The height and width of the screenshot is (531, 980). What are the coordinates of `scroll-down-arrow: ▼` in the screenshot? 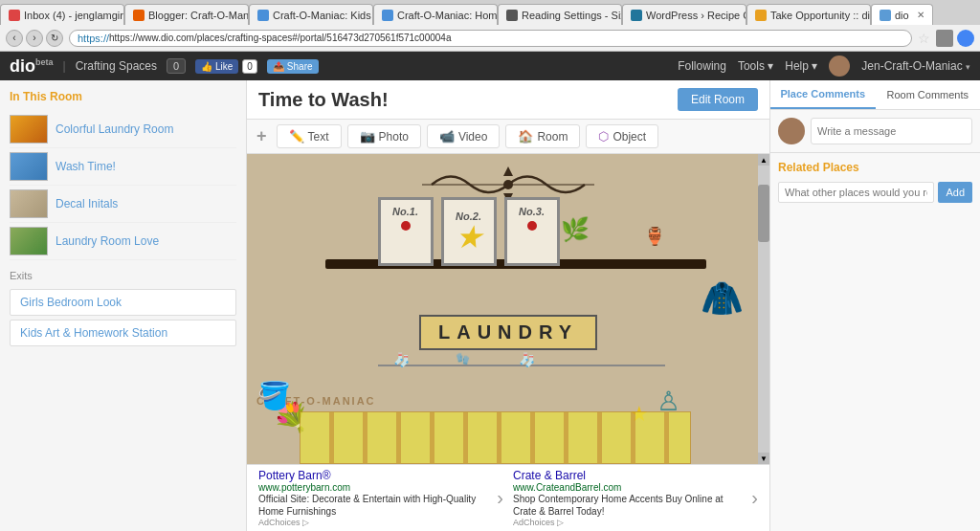 It's located at (764, 458).